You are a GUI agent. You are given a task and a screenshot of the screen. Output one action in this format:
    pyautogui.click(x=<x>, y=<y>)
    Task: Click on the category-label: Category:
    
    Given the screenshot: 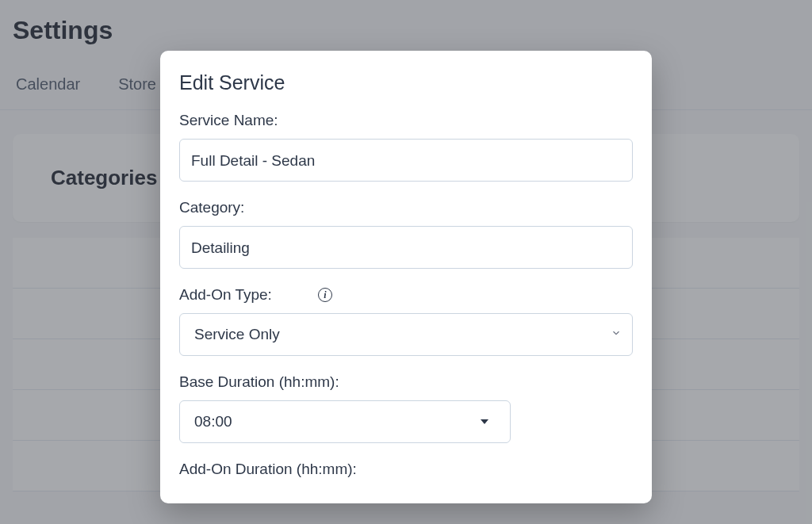 What is the action you would take?
    pyautogui.click(x=406, y=208)
    